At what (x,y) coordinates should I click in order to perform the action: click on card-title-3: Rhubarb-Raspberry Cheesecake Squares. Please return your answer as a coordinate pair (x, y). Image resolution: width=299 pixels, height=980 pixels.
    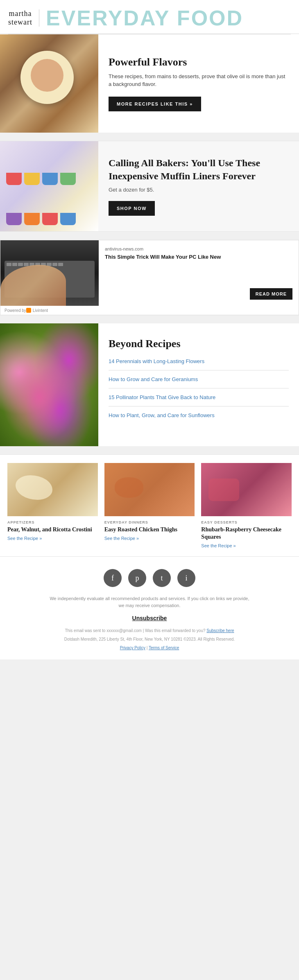
    Looking at the image, I should click on (247, 533).